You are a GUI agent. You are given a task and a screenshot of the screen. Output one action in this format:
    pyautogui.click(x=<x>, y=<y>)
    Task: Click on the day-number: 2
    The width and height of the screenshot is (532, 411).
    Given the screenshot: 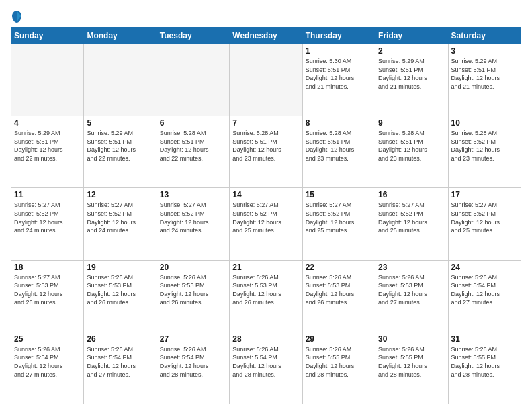 What is the action you would take?
    pyautogui.click(x=411, y=51)
    